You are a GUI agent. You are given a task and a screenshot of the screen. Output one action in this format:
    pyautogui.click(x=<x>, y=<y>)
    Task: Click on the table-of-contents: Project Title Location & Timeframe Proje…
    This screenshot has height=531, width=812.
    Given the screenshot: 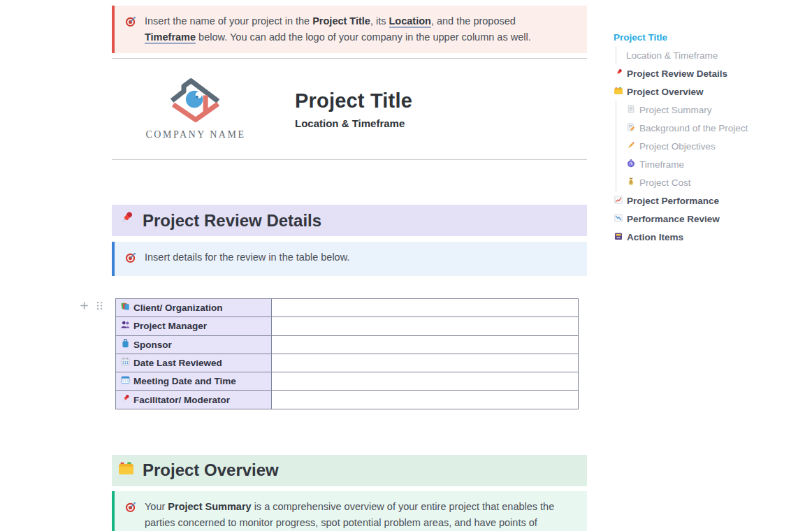 What is the action you would take?
    pyautogui.click(x=697, y=137)
    